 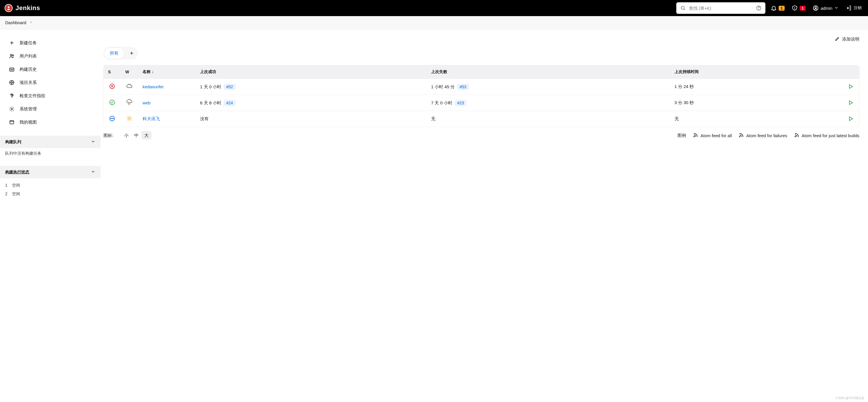 I want to click on user-icon, so click(x=815, y=8).